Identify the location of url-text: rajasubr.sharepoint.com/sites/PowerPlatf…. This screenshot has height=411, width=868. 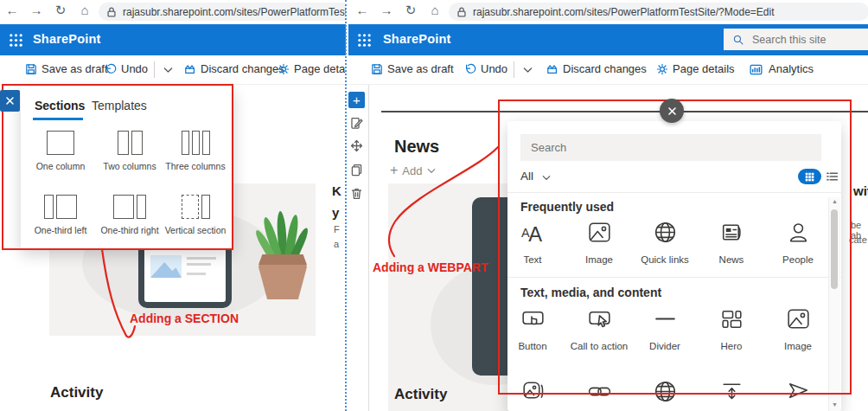
(624, 12).